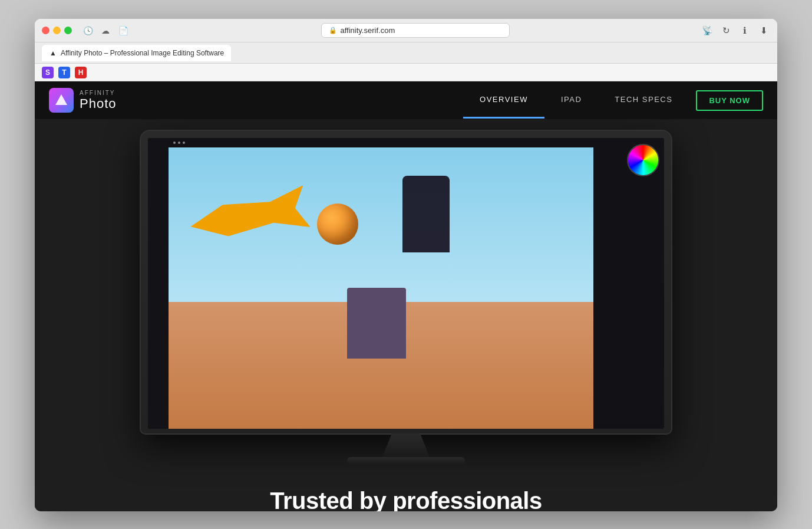 The height and width of the screenshot is (529, 812). I want to click on nav-ipad: IPAD, so click(572, 100).